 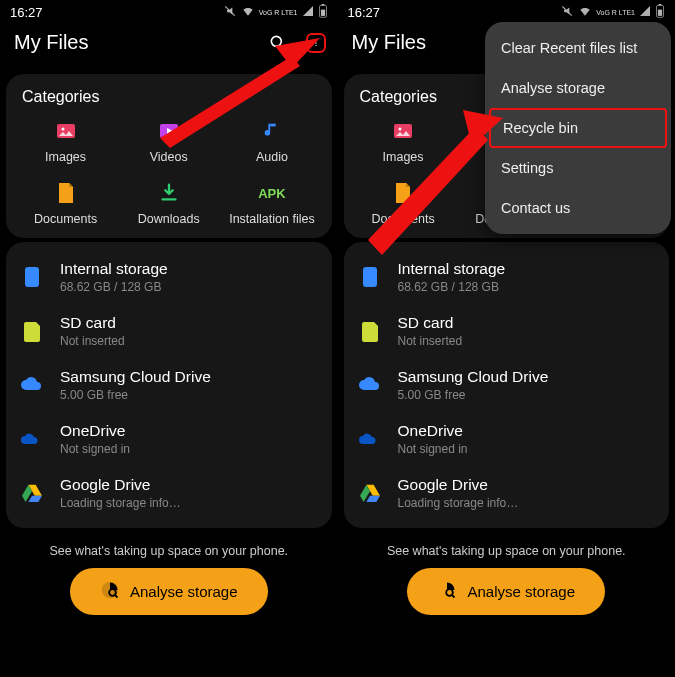 What do you see at coordinates (316, 43) in the screenshot?
I see `more-options-button` at bounding box center [316, 43].